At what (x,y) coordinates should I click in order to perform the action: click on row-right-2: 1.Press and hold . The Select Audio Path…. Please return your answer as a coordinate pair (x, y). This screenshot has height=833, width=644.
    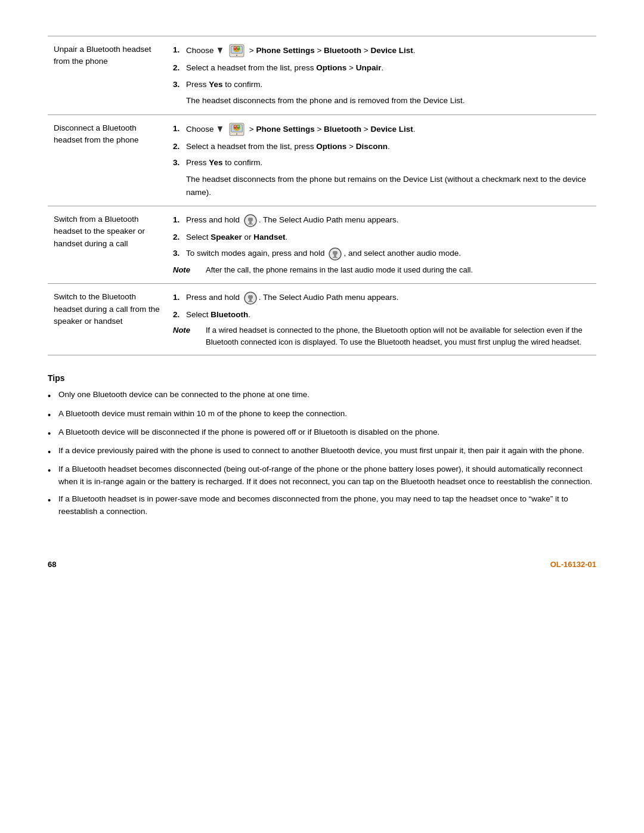
    Looking at the image, I should click on (382, 245).